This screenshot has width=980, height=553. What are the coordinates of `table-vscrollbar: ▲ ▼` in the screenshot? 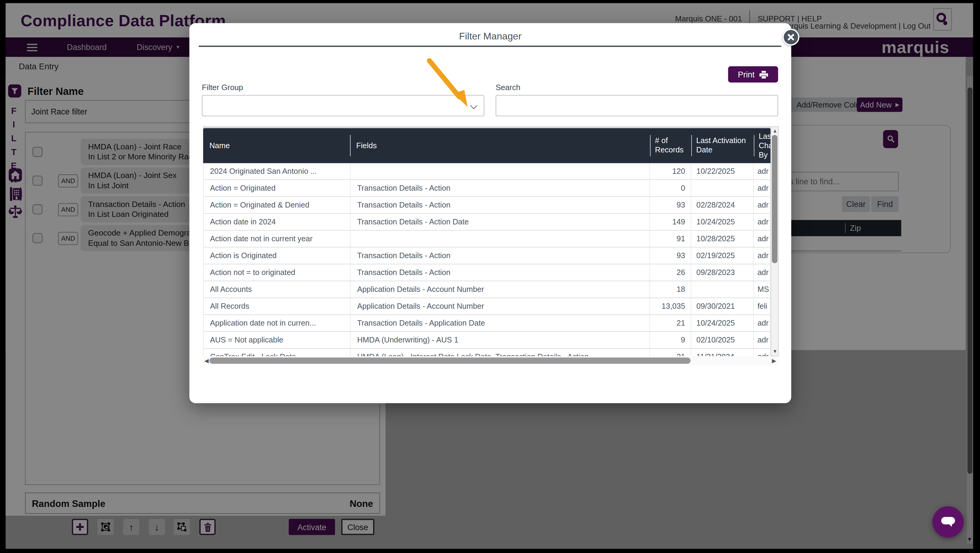 It's located at (775, 241).